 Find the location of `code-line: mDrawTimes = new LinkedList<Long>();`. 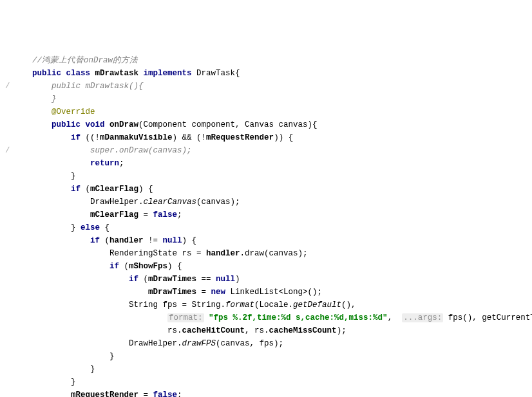

code-line: mDrawTimes = new LinkedList<Long>(); is located at coordinates (269, 292).